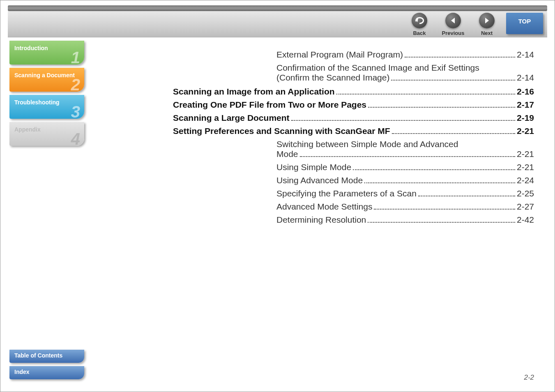 Image resolution: width=555 pixels, height=392 pixels. What do you see at coordinates (405, 220) in the screenshot?
I see `toc-entry: Determining Resolution 2-42` at bounding box center [405, 220].